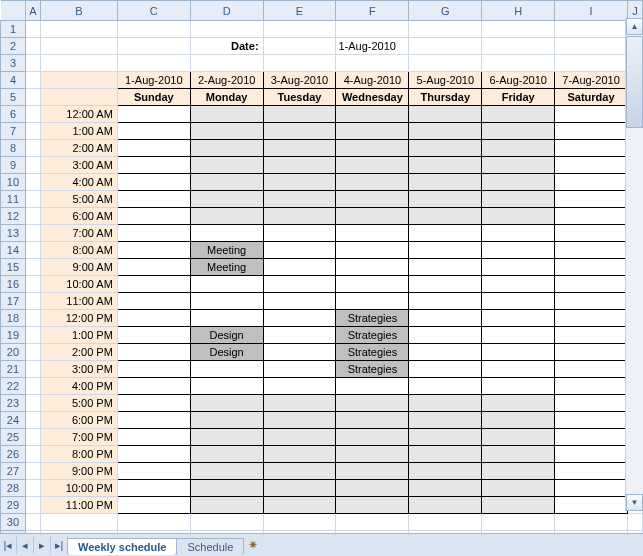  I want to click on tab-weekly-schedule: Weekly schedule, so click(122, 546).